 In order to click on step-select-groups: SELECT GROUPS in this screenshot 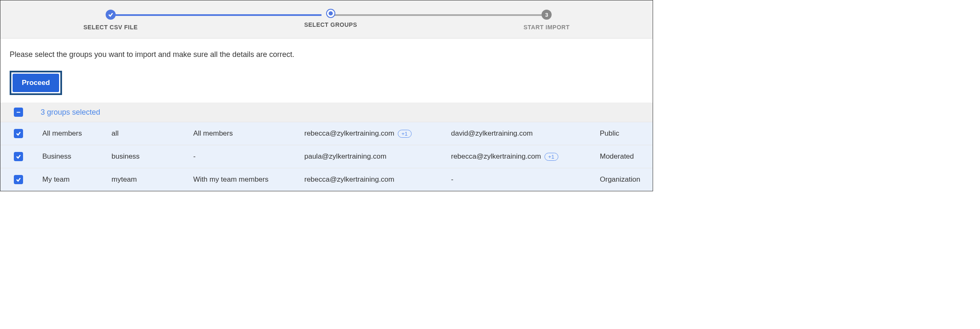, I will do `click(331, 19)`.